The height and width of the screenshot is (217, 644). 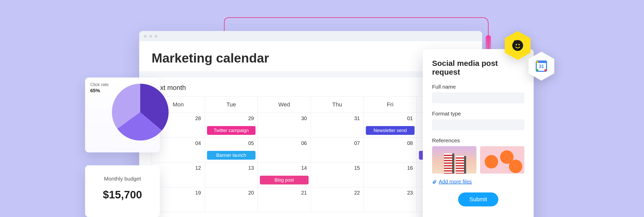 I want to click on references-label: References, so click(x=478, y=141).